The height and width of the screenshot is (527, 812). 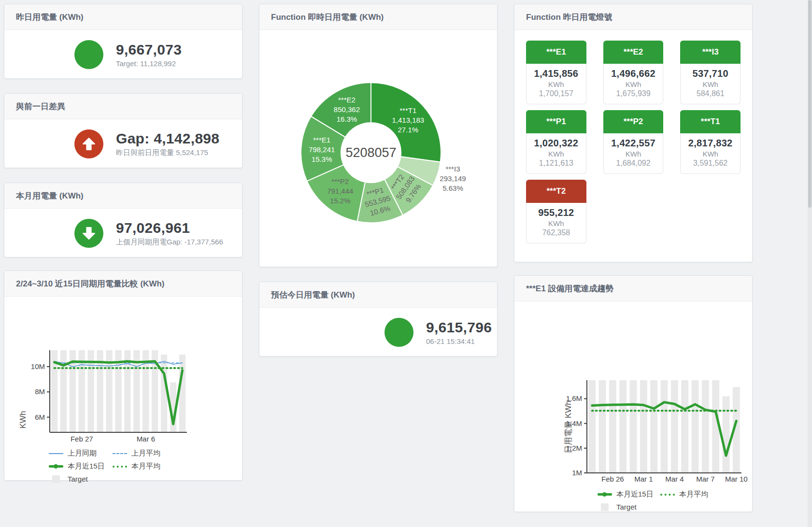 What do you see at coordinates (556, 122) in the screenshot?
I see `tile-status-header: ***P1` at bounding box center [556, 122].